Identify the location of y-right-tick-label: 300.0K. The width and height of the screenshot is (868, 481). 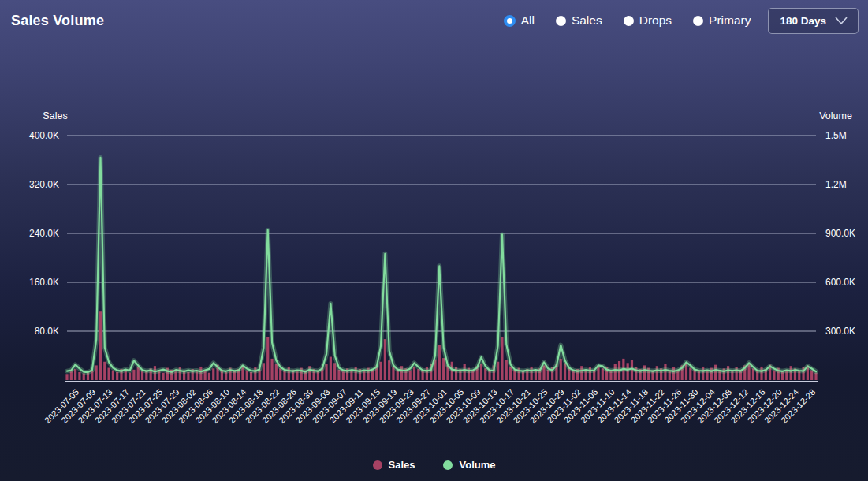
(840, 331).